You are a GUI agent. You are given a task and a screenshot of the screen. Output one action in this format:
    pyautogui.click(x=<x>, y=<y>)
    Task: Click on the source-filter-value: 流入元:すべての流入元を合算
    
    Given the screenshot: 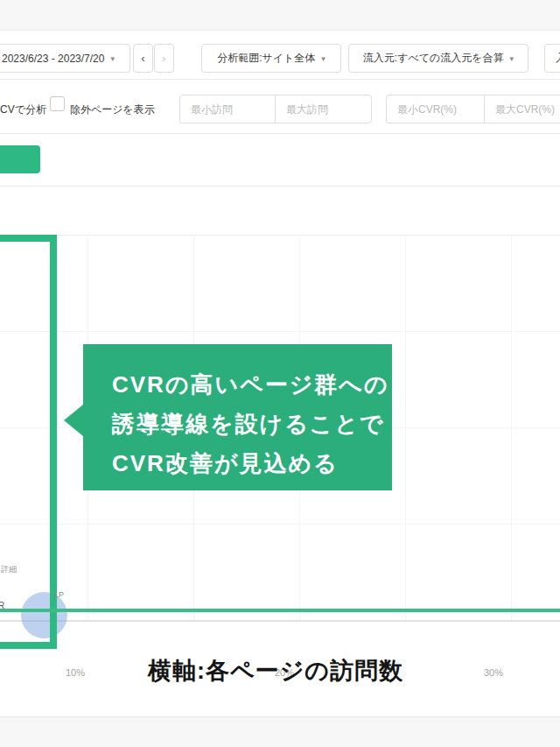 What is the action you would take?
    pyautogui.click(x=434, y=58)
    